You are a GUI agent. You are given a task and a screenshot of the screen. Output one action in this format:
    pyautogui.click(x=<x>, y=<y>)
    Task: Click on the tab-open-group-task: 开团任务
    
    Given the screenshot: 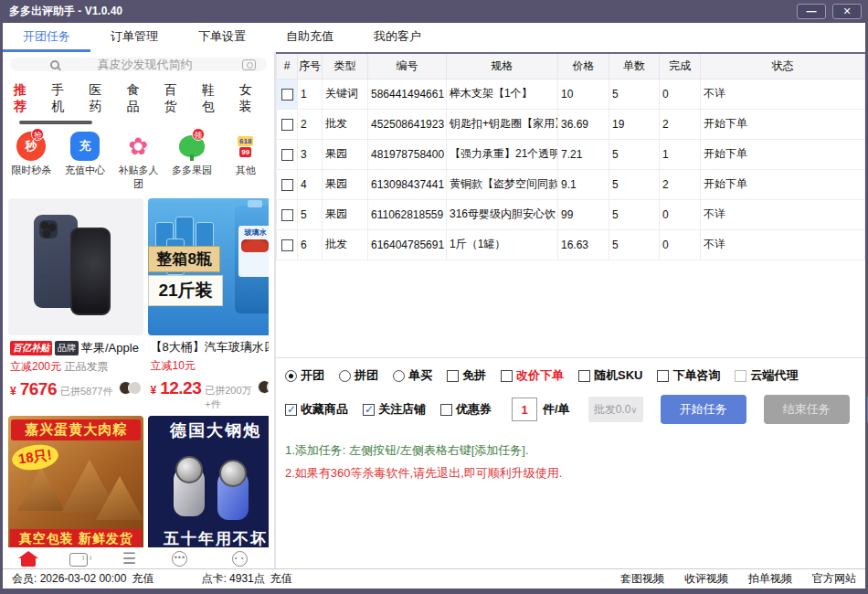 What is the action you would take?
    pyautogui.click(x=47, y=37)
    